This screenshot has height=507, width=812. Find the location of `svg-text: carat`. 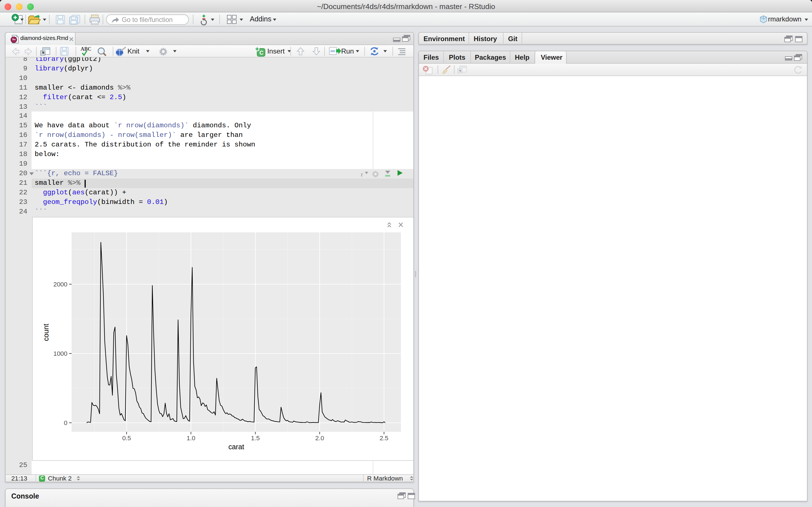

svg-text: carat is located at coordinates (236, 447).